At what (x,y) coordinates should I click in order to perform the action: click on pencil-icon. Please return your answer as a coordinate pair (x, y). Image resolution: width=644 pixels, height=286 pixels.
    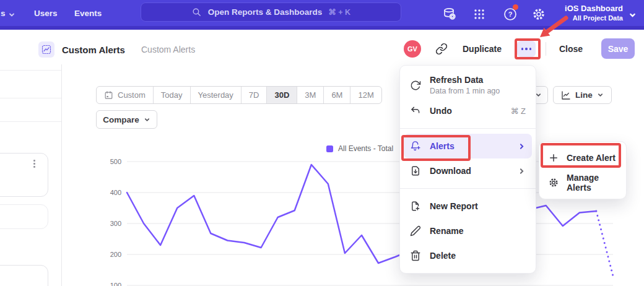
    Looking at the image, I should click on (416, 231).